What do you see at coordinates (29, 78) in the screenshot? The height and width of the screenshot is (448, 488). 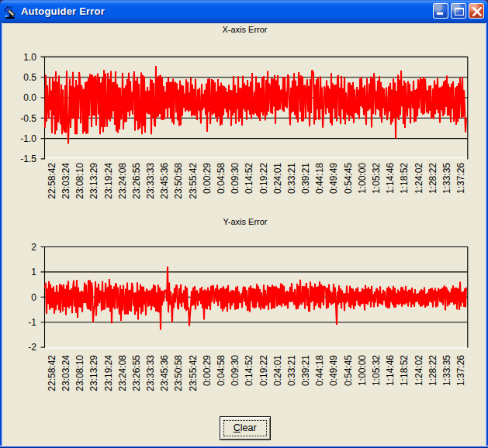 I see `svg-text: 0.5` at bounding box center [29, 78].